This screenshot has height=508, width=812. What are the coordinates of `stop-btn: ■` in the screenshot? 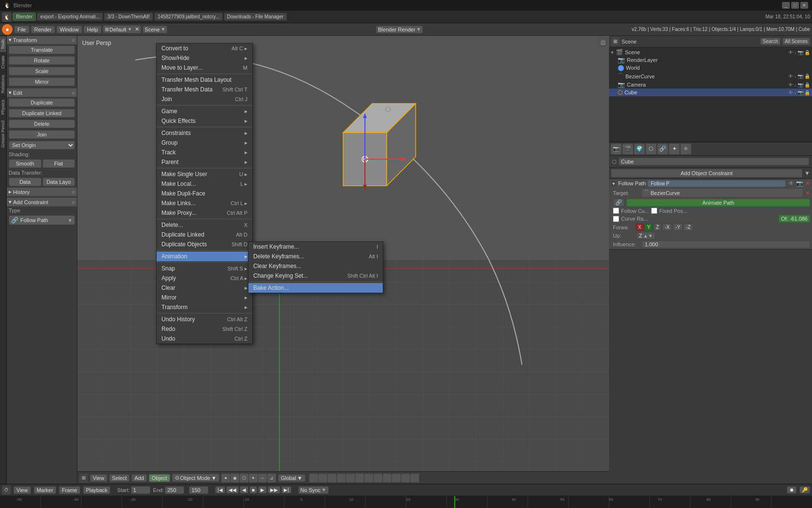 It's located at (253, 490).